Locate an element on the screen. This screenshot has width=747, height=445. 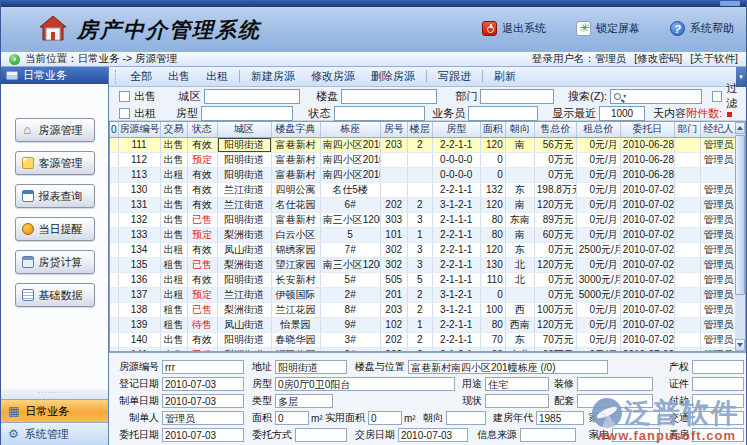
cell-floor: 1 is located at coordinates (420, 324).